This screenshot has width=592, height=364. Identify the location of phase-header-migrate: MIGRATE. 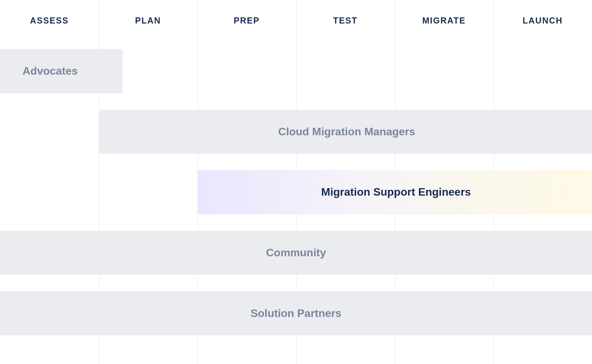
(444, 20).